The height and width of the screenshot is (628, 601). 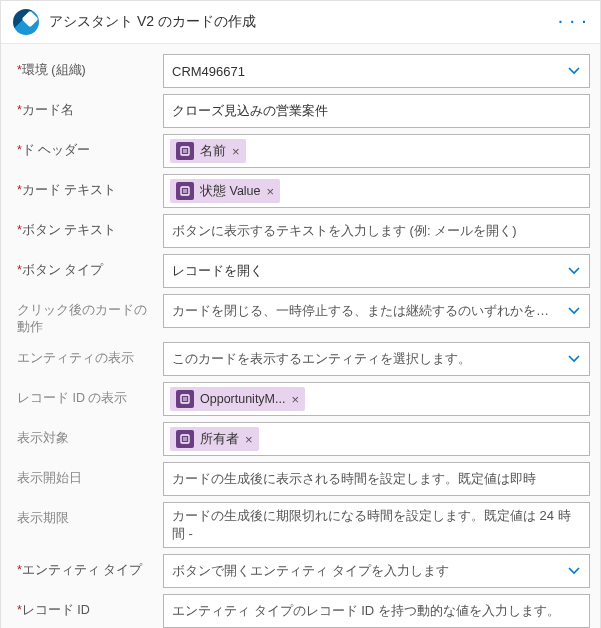 I want to click on card-header-input: 名前 ×, so click(x=376, y=151).